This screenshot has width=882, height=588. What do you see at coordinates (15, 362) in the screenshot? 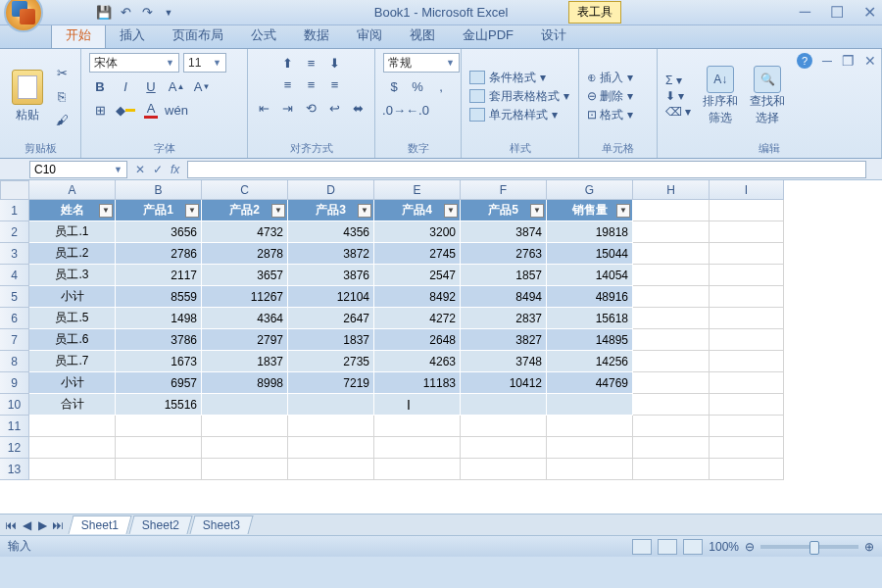
I see `row-header-8: 8` at bounding box center [15, 362].